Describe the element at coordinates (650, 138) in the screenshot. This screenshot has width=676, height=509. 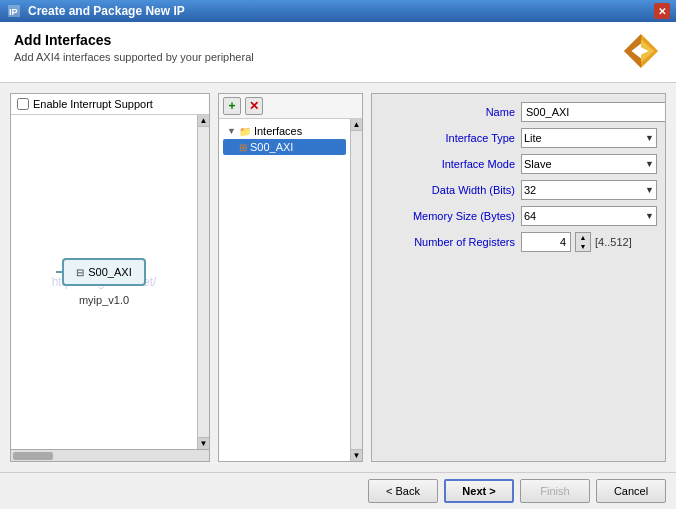
I see `interface-type-arrow: ▼` at that location.